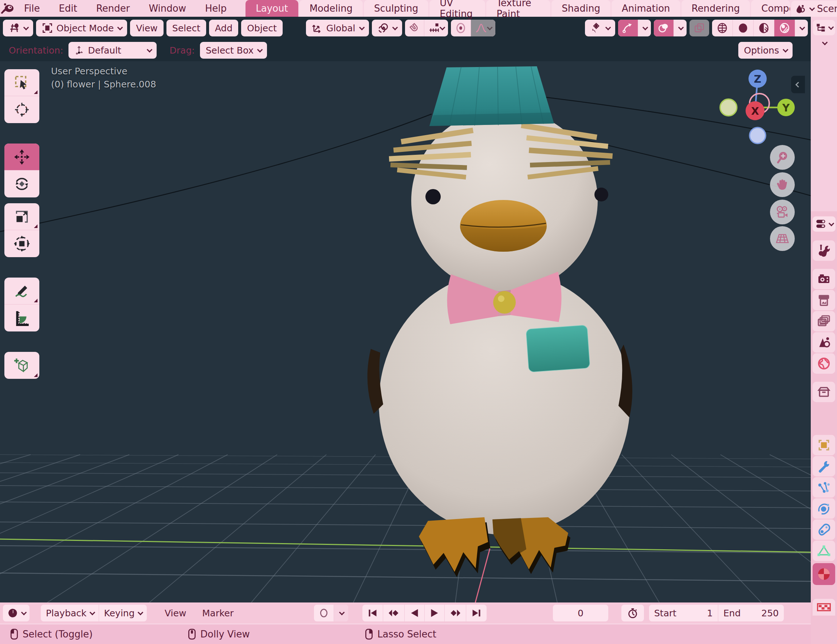 Image resolution: width=837 pixels, height=644 pixels. What do you see at coordinates (477, 613) in the screenshot?
I see `jump-to-end-button` at bounding box center [477, 613].